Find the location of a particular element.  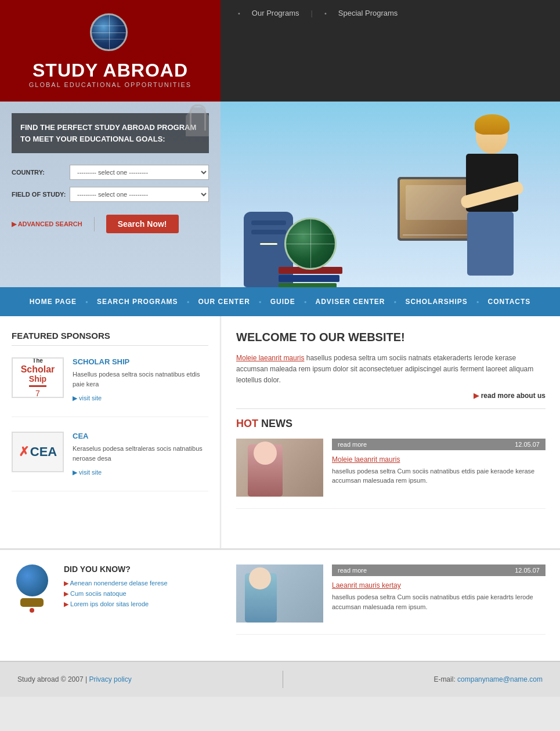

news-date-1: 12.05.07 is located at coordinates (527, 444).